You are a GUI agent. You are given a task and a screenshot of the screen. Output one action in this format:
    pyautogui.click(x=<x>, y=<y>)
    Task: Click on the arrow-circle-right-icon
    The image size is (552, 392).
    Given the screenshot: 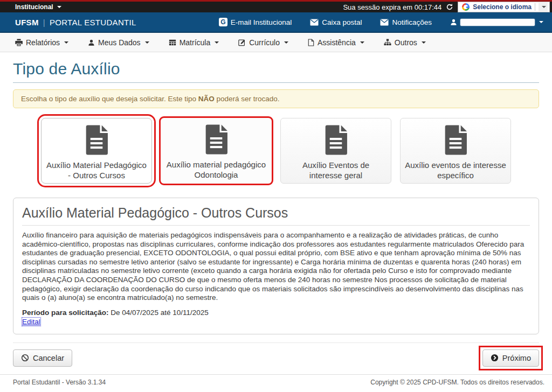 What is the action you would take?
    pyautogui.click(x=495, y=358)
    